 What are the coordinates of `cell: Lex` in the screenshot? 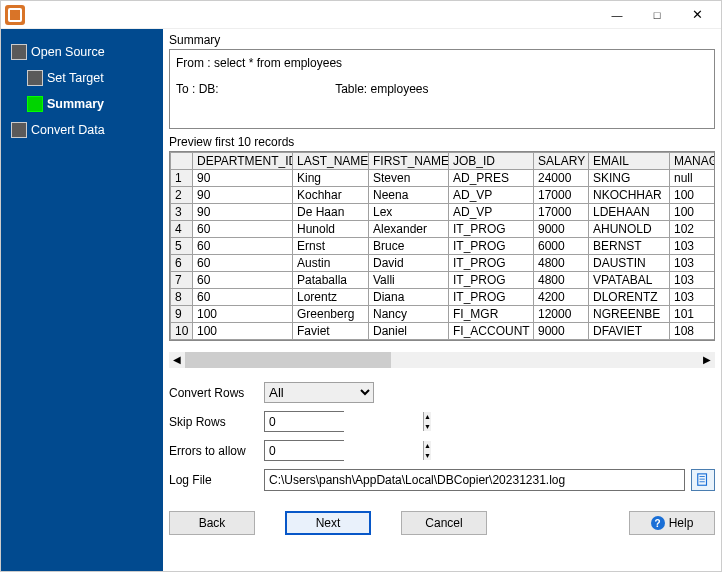 It's located at (409, 212).